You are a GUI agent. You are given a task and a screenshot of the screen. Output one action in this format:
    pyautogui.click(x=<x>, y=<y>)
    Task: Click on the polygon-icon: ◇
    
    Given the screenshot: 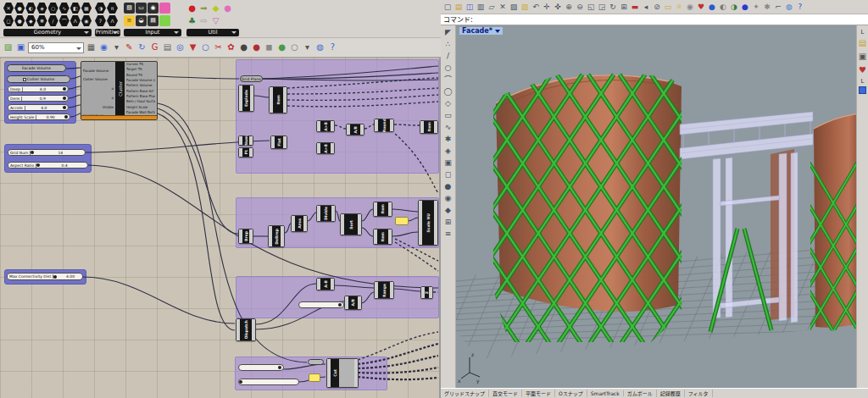 What is the action you would take?
    pyautogui.click(x=448, y=103)
    